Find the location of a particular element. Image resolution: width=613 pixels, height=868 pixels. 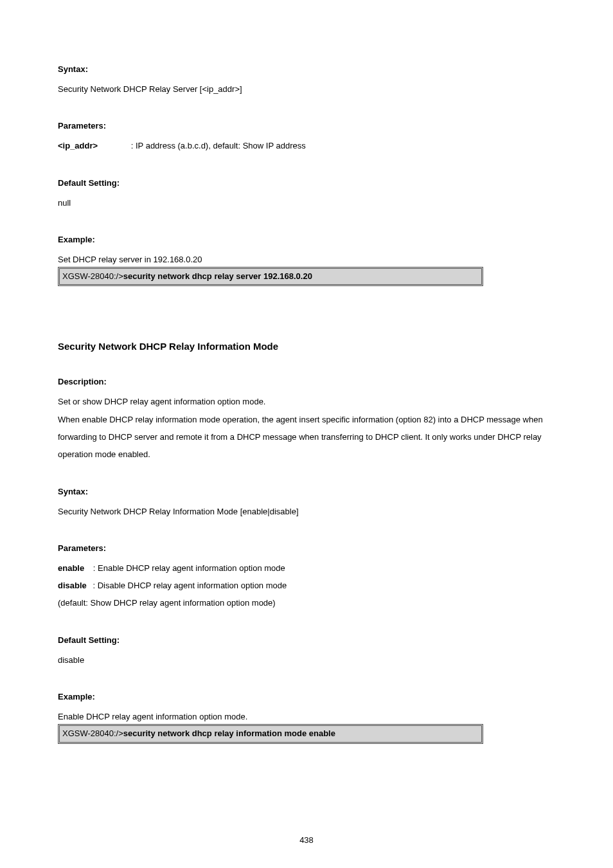

example-text-2: Enable DHCP relay agent information opti… is located at coordinates (306, 716).